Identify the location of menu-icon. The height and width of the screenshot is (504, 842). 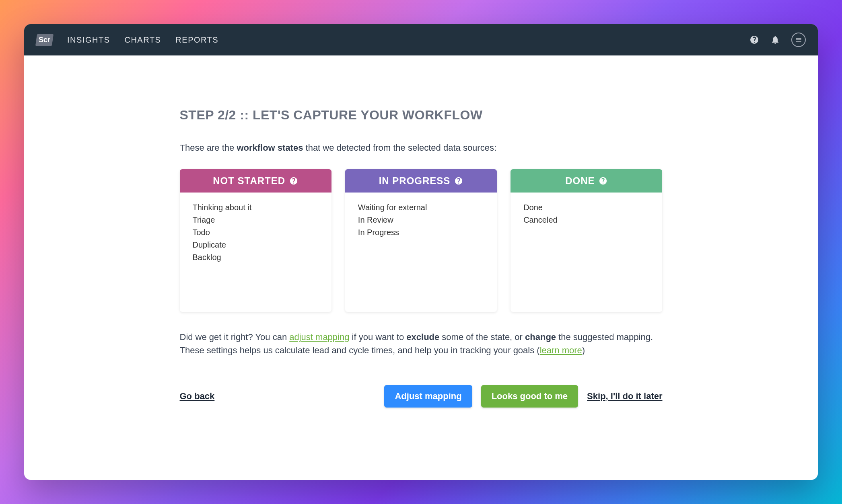
(799, 40).